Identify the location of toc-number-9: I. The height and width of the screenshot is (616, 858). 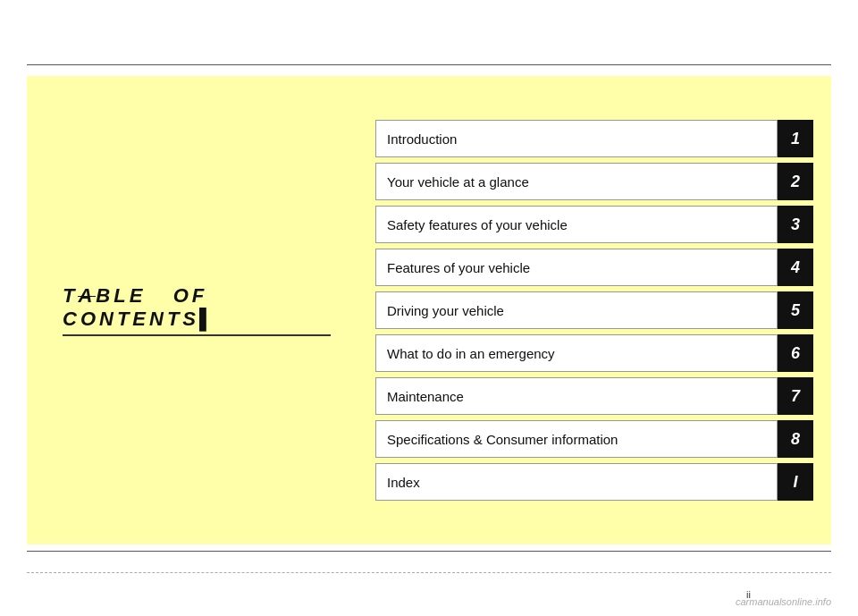
(795, 482).